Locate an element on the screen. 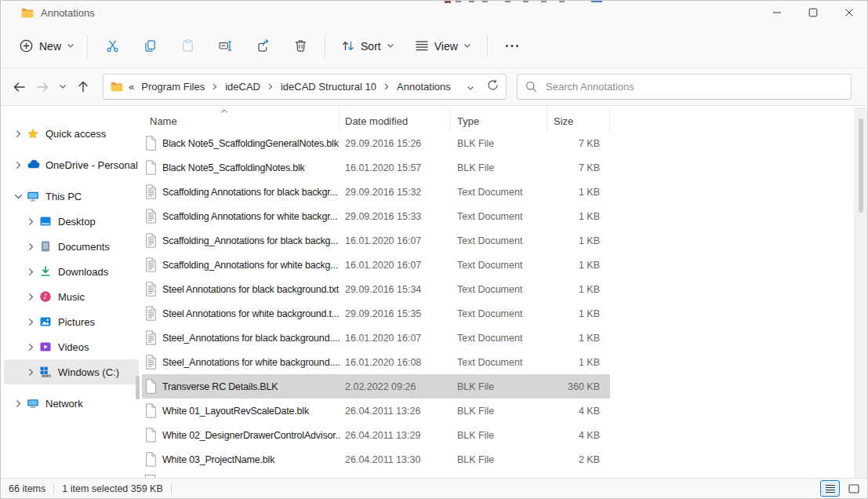 This screenshot has height=499, width=868. column-header-size: Size is located at coordinates (579, 119).